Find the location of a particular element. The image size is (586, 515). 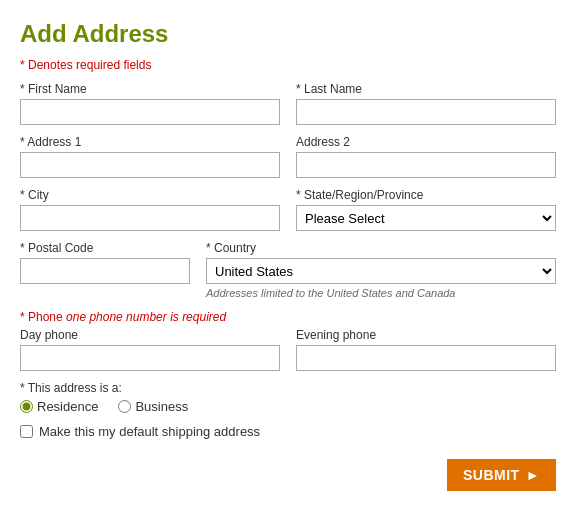

address2-col: Address 2 is located at coordinates (426, 156).